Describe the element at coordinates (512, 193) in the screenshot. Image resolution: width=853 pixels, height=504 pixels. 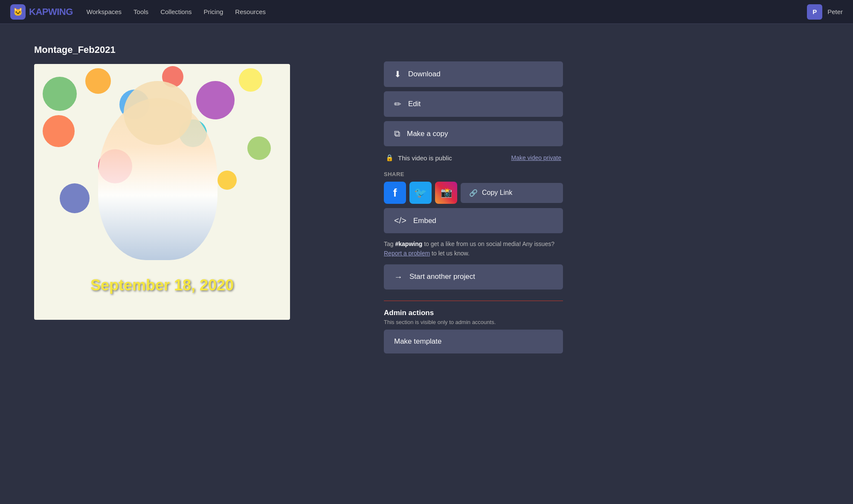
I see `copy-link-button: 🔗 Copy Link` at that location.